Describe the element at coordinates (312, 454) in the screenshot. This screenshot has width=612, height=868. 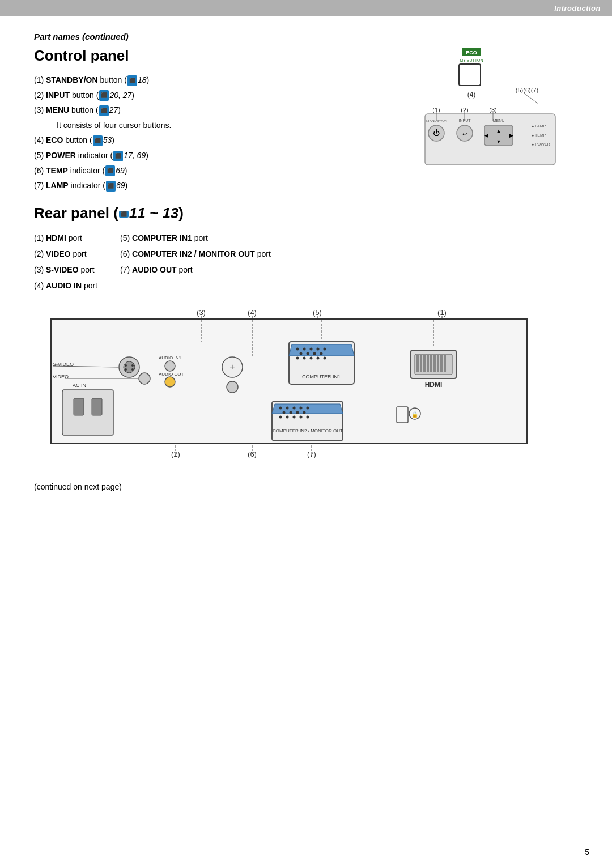
I see `svg-text: (7)` at that location.